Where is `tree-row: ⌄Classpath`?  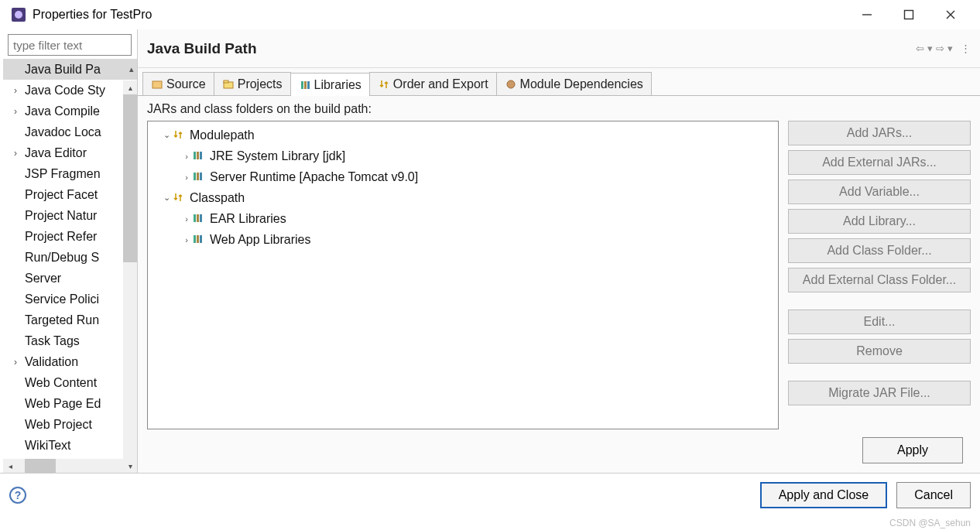 tree-row: ⌄Classpath is located at coordinates (463, 198).